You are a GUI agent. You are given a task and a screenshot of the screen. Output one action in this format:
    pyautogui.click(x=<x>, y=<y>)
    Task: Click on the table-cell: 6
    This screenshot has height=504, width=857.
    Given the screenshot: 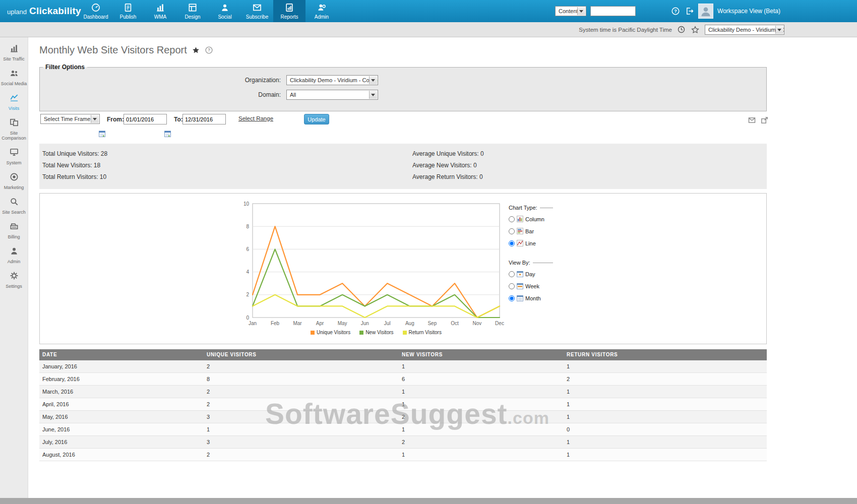 What is the action you would take?
    pyautogui.click(x=481, y=379)
    